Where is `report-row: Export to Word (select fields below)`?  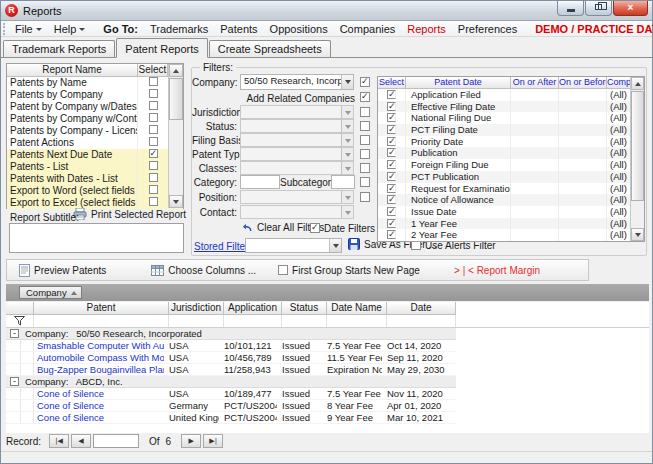 report-row: Export to Word (select fields below) is located at coordinates (95, 191).